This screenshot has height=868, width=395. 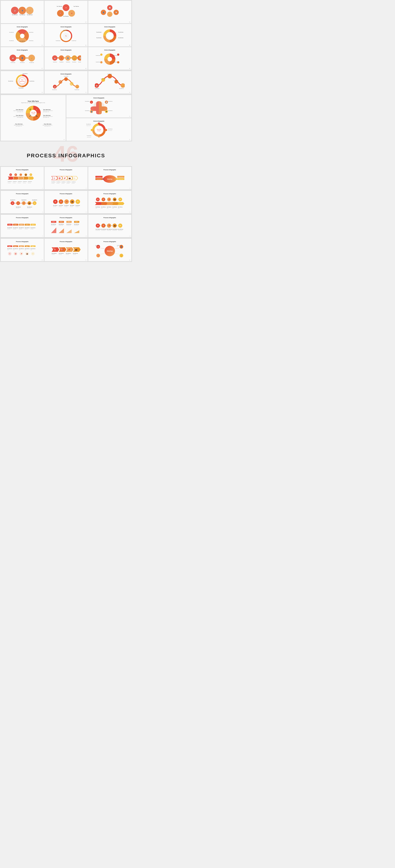 I want to click on process-slide-4: Process Infographic ⚙ 🎯 📌 💼 ✉ Your title…, so click(x=22, y=202).